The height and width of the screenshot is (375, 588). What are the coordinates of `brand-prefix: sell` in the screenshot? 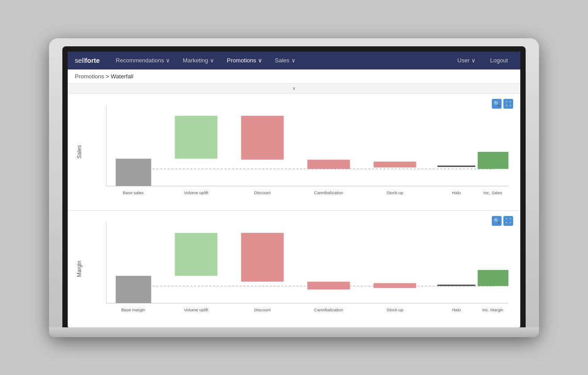 It's located at (80, 61).